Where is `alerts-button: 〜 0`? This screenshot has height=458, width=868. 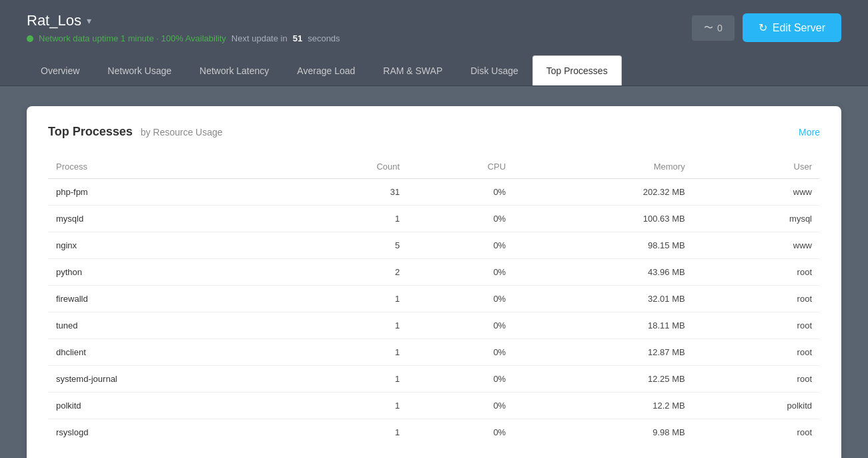
alerts-button: 〜 0 is located at coordinates (713, 28).